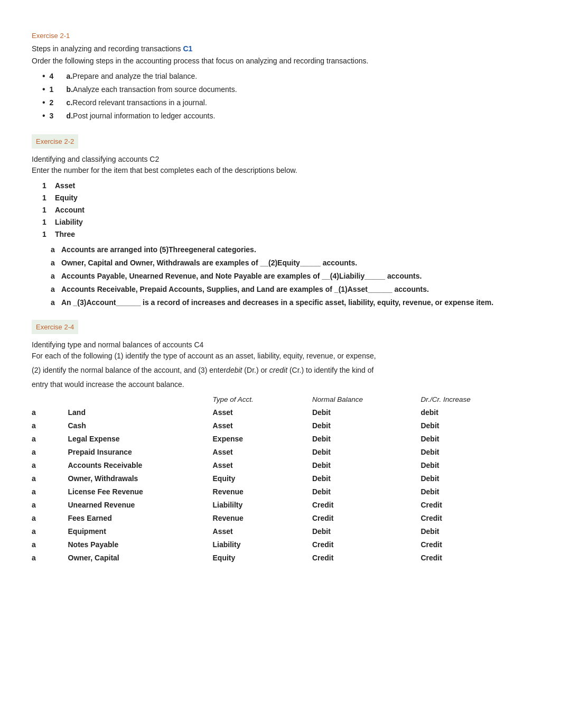  What do you see at coordinates (475, 412) in the screenshot?
I see `cell-drcr: debit` at bounding box center [475, 412].